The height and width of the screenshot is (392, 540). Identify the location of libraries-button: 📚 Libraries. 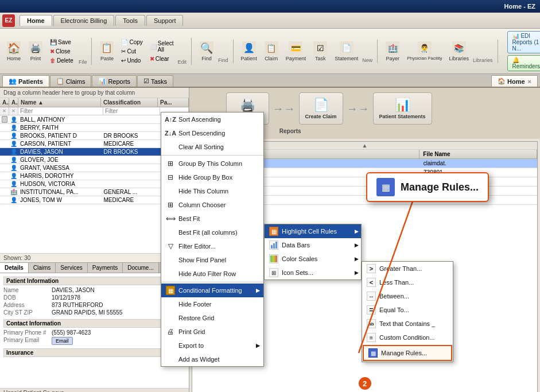
(459, 52).